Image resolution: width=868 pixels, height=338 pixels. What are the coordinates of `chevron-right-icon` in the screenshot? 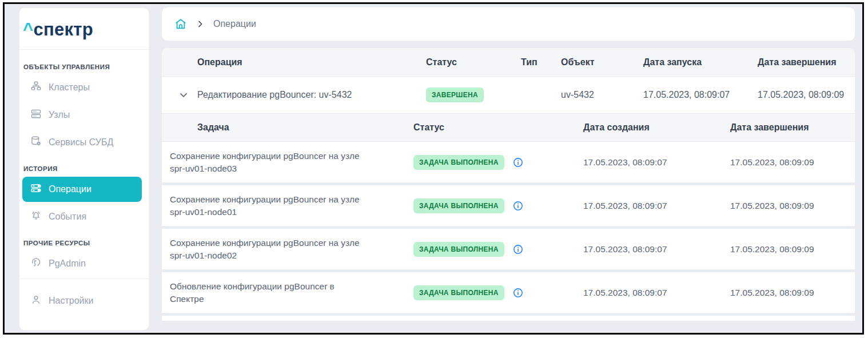 It's located at (200, 24).